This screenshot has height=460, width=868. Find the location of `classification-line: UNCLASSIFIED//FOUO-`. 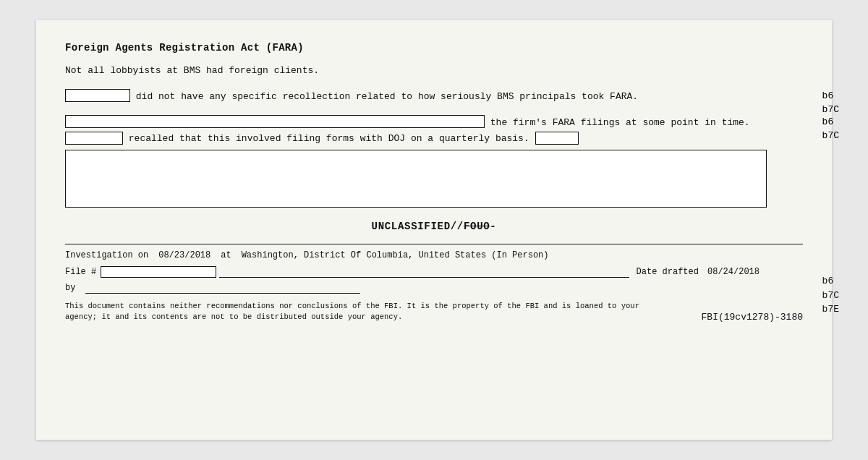

classification-line: UNCLASSIFIED//FOUO- is located at coordinates (434, 226).